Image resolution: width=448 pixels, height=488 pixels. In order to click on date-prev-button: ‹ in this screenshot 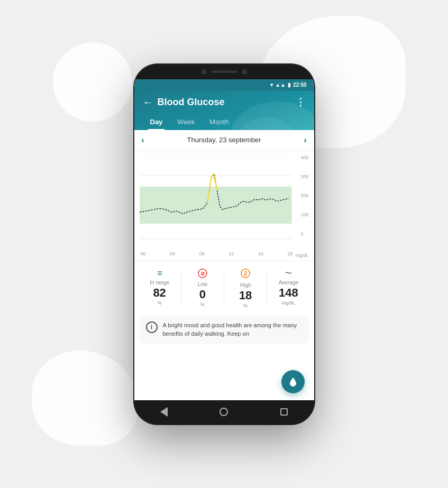, I will do `click(143, 140)`.